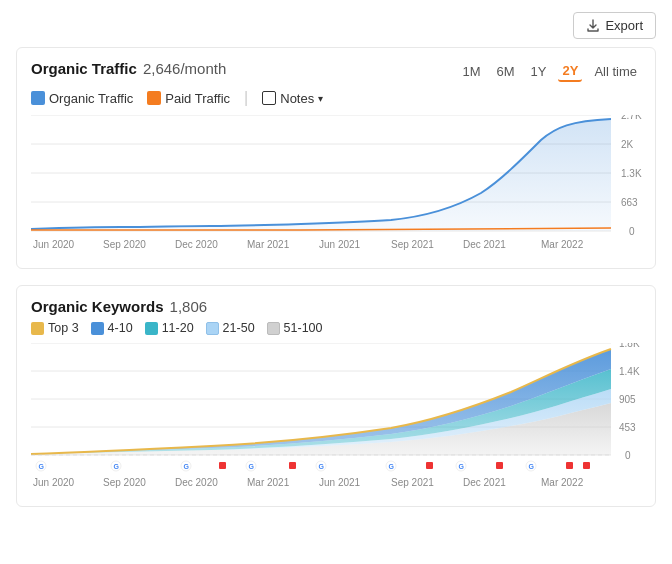  What do you see at coordinates (292, 98) in the screenshot?
I see `notes-button: Notes ▾` at bounding box center [292, 98].